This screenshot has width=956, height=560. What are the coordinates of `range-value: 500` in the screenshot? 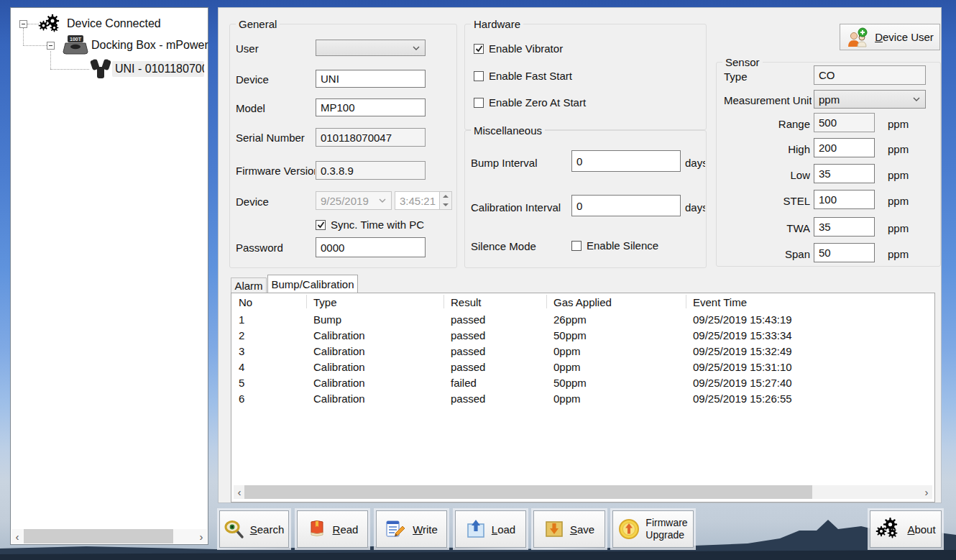 It's located at (828, 122).